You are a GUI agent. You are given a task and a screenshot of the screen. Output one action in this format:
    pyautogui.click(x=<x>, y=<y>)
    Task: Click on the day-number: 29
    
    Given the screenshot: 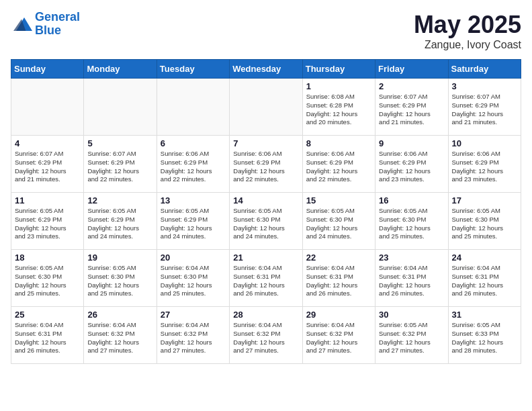 What is the action you would take?
    pyautogui.click(x=339, y=314)
    